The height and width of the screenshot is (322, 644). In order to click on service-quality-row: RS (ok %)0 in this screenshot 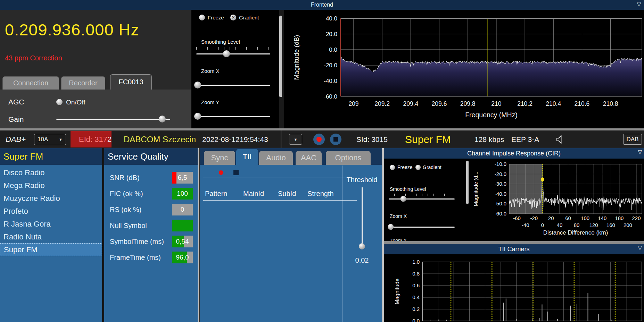, I will do `click(151, 210)`.